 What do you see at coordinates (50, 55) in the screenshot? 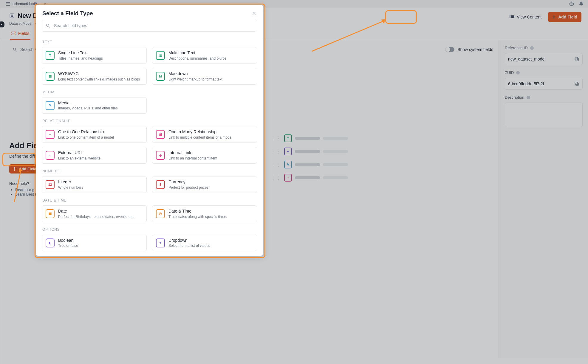
I see `text-icon: T` at bounding box center [50, 55].